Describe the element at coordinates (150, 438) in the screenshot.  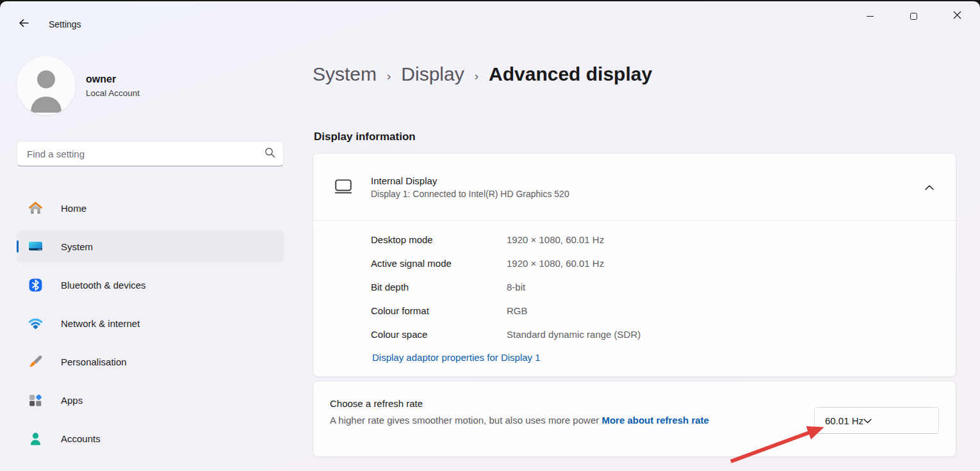
I see `sidebar-item-accounts: Accounts` at that location.